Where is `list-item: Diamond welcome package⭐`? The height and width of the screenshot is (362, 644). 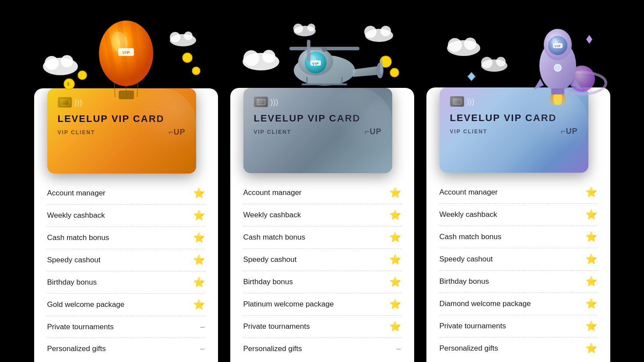 list-item: Diamond welcome package⭐ is located at coordinates (518, 304).